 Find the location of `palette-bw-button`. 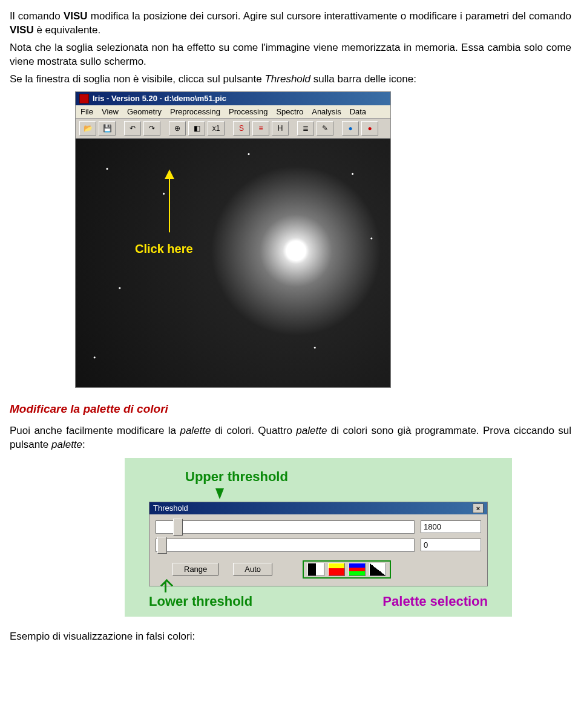

palette-bw-button is located at coordinates (316, 569).